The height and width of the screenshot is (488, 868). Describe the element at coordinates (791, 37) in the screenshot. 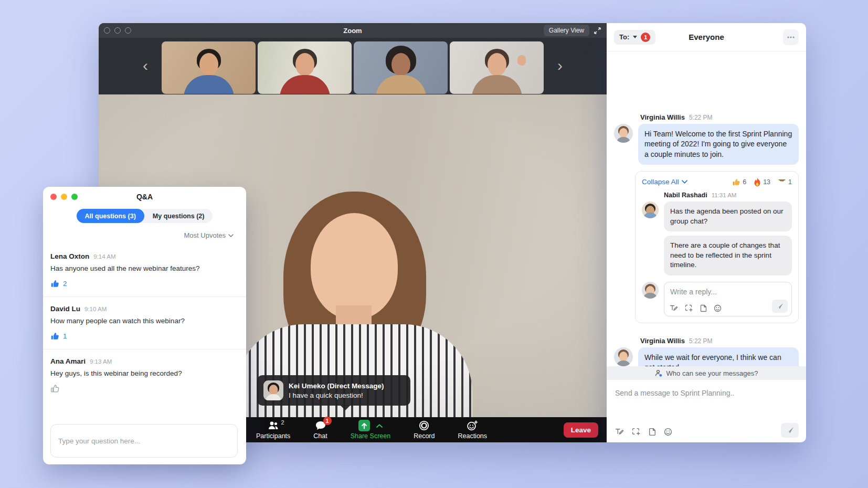

I see `ellipsis-icon` at that location.